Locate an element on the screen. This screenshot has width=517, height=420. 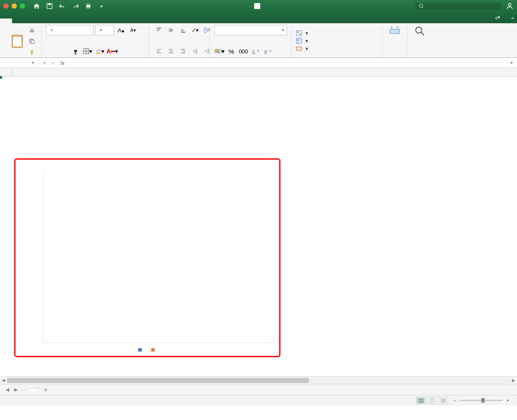
zoom-out-icon: − is located at coordinates (455, 401).